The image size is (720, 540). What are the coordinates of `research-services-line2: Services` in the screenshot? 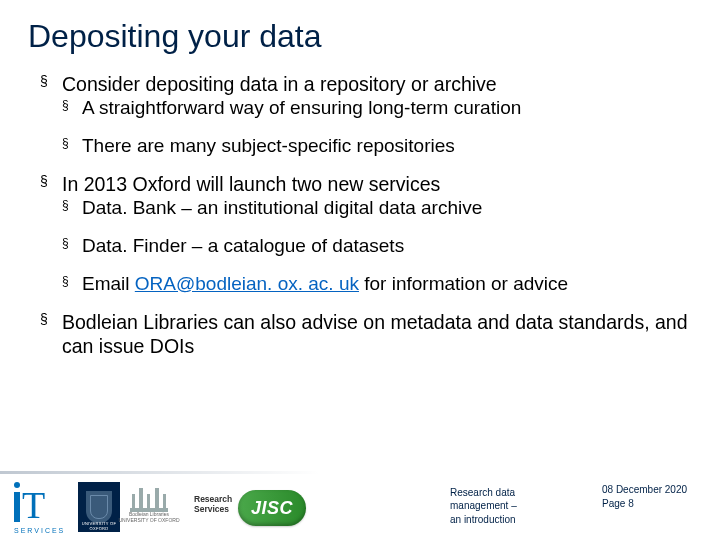 It's located at (213, 509).